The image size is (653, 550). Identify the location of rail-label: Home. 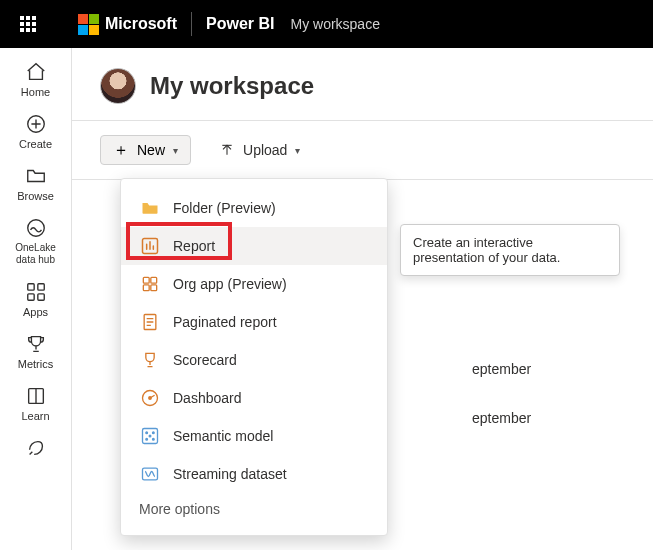
(36, 92).